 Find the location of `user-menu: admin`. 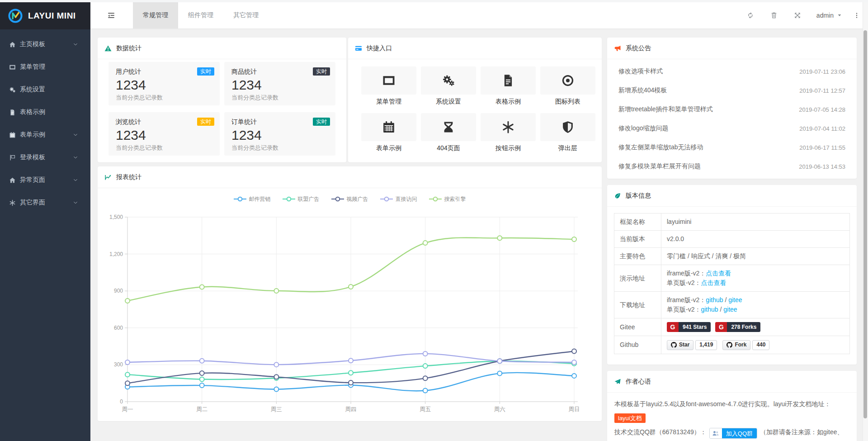

user-menu: admin is located at coordinates (829, 15).